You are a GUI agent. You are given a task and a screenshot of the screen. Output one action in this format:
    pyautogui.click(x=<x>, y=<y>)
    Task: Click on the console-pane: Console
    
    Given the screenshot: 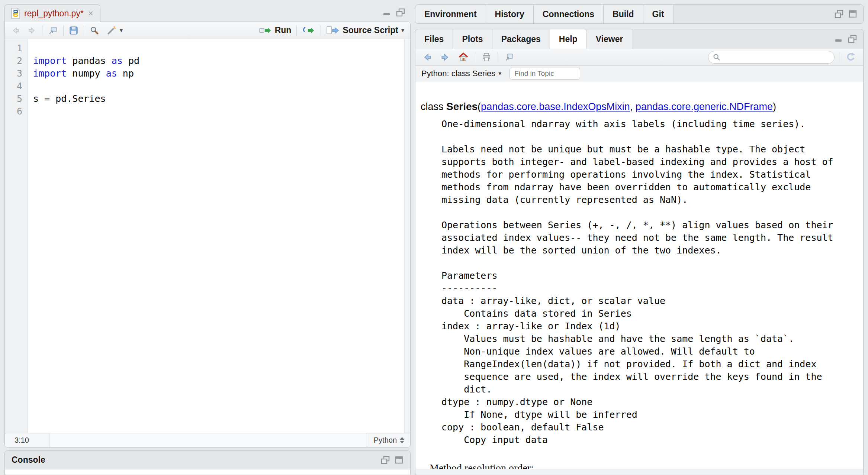 What is the action you would take?
    pyautogui.click(x=208, y=463)
    